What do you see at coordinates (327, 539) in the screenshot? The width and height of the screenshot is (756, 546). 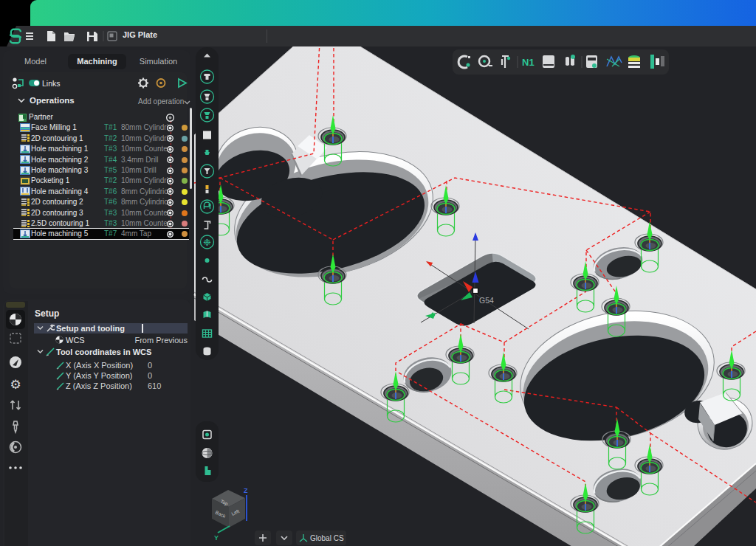 I see `svg-text: Global CS` at bounding box center [327, 539].